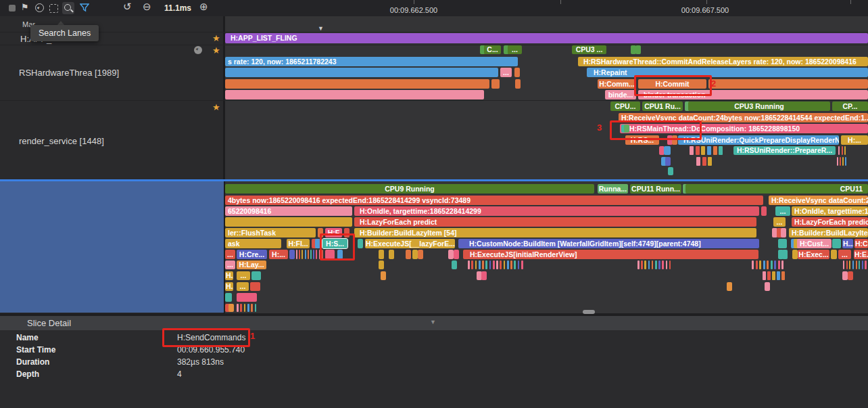 This screenshot has width=868, height=408. Describe the element at coordinates (758, 140) in the screenshot. I see `trace-slice: H:RSUniRender:QuickPrepareDisplayRenderN…` at that location.